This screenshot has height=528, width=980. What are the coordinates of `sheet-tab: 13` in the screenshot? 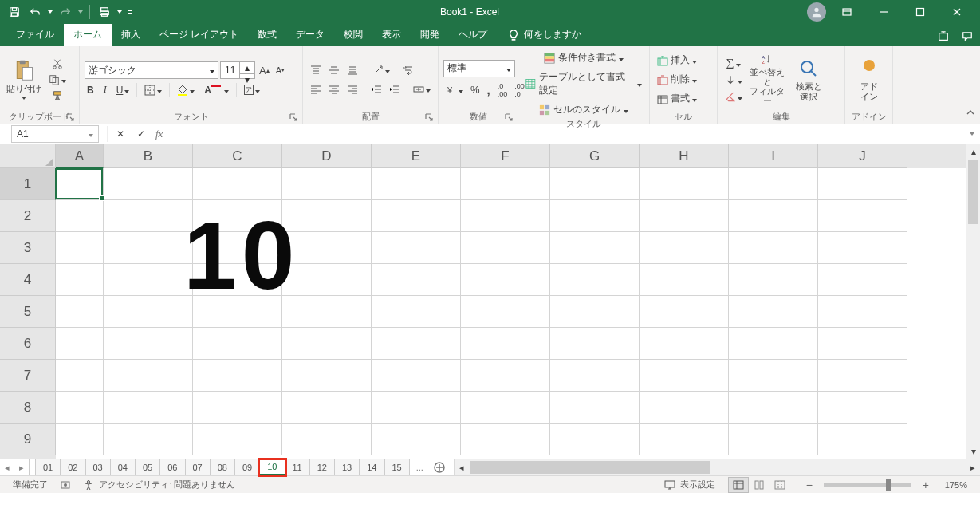 It's located at (347, 467).